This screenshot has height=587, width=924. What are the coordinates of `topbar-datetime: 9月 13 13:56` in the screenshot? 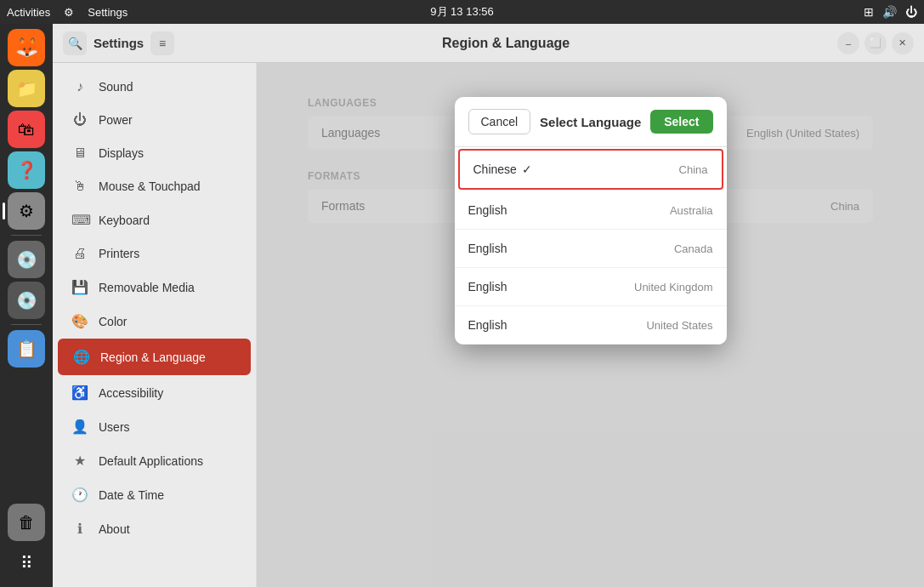 It's located at (462, 12).